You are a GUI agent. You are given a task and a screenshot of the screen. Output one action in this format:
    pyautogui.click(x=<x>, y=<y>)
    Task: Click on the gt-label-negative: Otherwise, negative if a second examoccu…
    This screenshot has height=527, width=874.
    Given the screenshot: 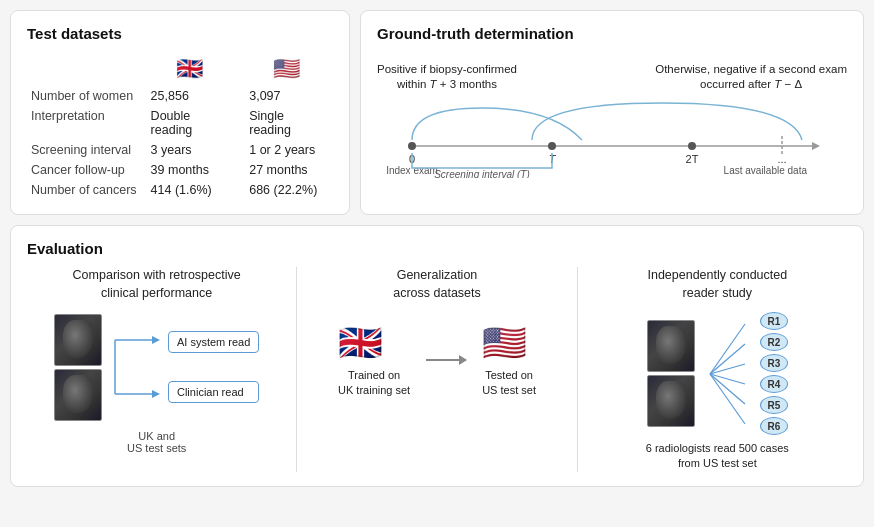 What is the action you would take?
    pyautogui.click(x=751, y=77)
    